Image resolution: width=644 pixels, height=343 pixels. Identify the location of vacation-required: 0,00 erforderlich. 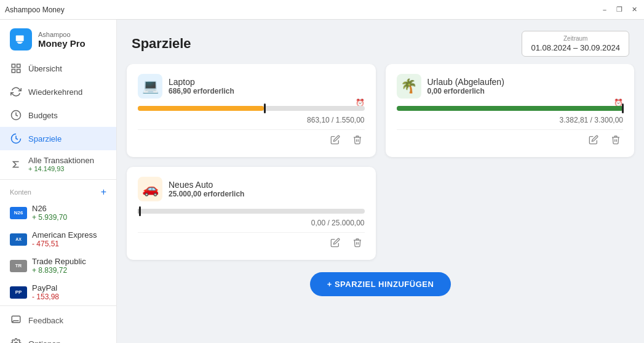
(466, 91).